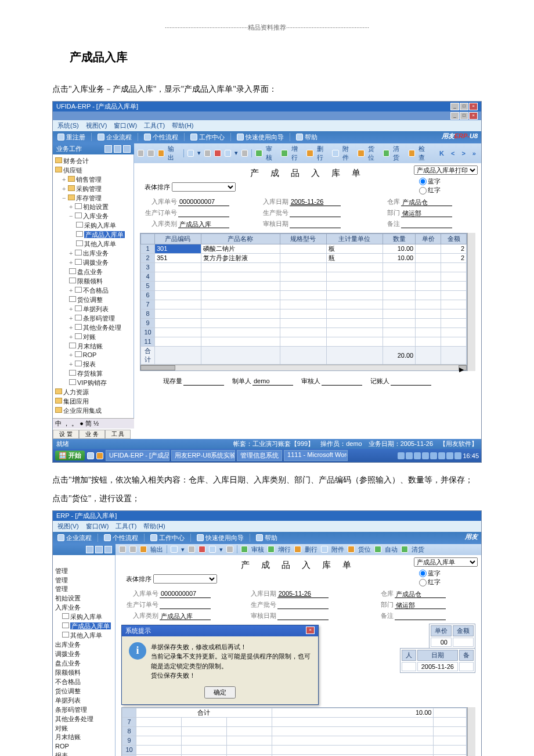  I want to click on dialog-ok-button: 确定, so click(220, 692).